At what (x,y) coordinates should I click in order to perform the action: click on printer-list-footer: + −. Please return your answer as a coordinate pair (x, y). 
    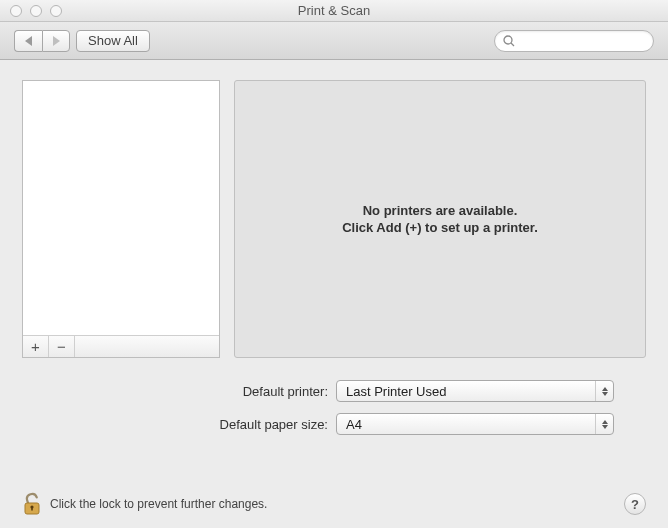
    Looking at the image, I should click on (121, 346).